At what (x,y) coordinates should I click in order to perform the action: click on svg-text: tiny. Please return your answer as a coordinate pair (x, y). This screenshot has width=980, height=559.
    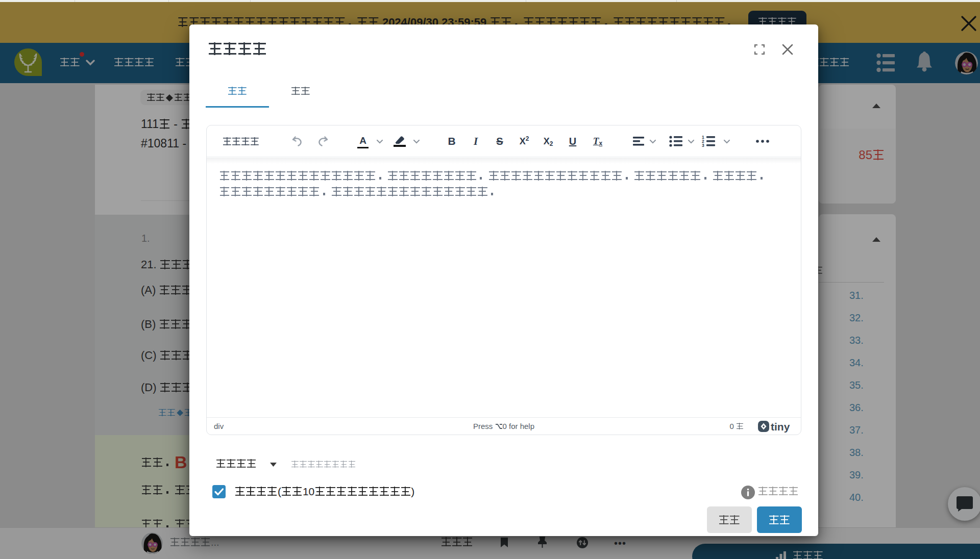
    Looking at the image, I should click on (780, 426).